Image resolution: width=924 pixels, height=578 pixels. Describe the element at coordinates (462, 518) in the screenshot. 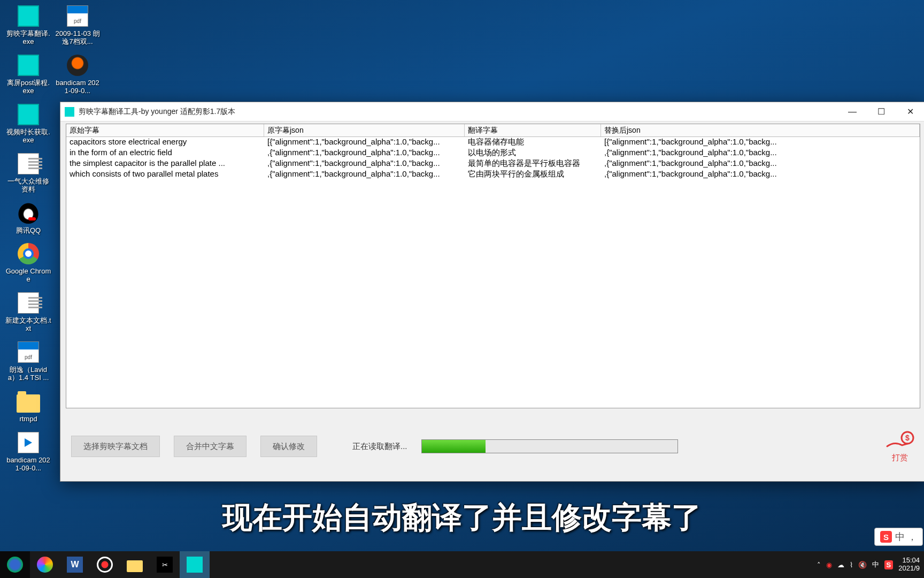

I see `video-caption: 现在开始自动翻译了并且修改字幕了` at that location.